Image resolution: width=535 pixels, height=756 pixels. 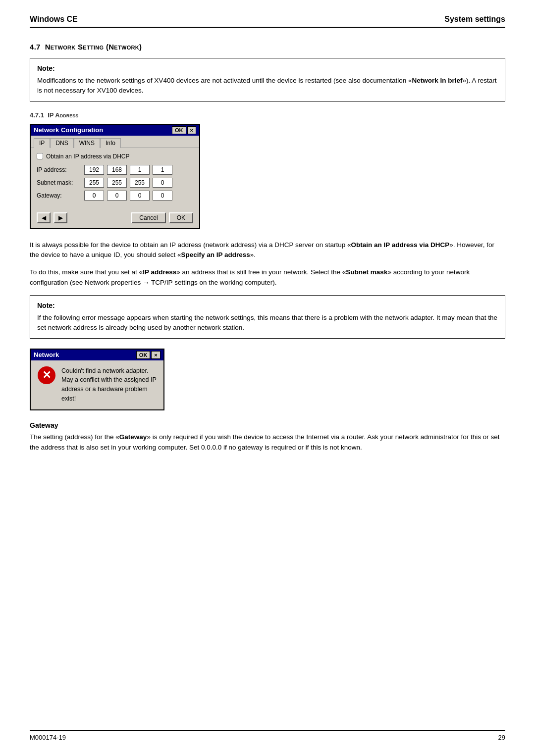 What do you see at coordinates (156, 355) in the screenshot?
I see `error-close-button: ×` at bounding box center [156, 355].